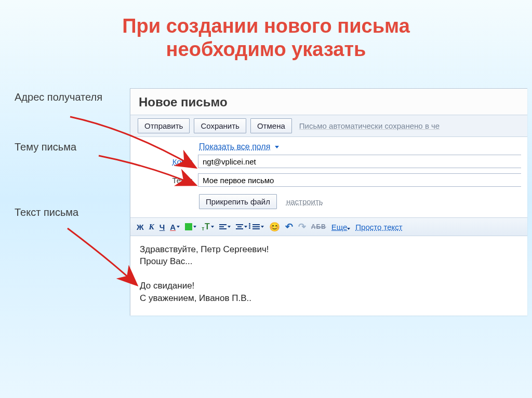 This screenshot has width=532, height=398. What do you see at coordinates (238, 201) in the screenshot?
I see `attach-button: Прикрепить файл` at bounding box center [238, 201].